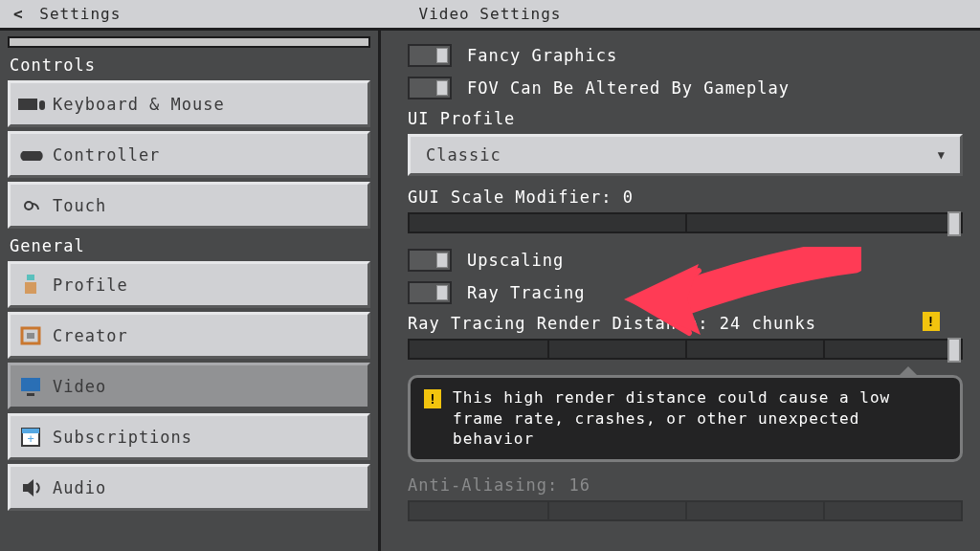 This screenshot has width=980, height=551. What do you see at coordinates (685, 511) in the screenshot?
I see `anti-aliasing-slider` at bounding box center [685, 511].